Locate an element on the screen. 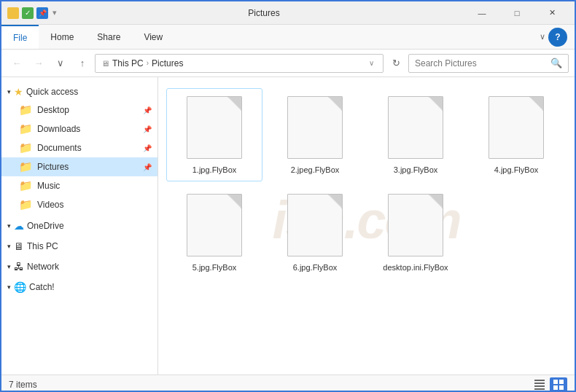  pin-icon-documents: 📌 is located at coordinates (147, 149).